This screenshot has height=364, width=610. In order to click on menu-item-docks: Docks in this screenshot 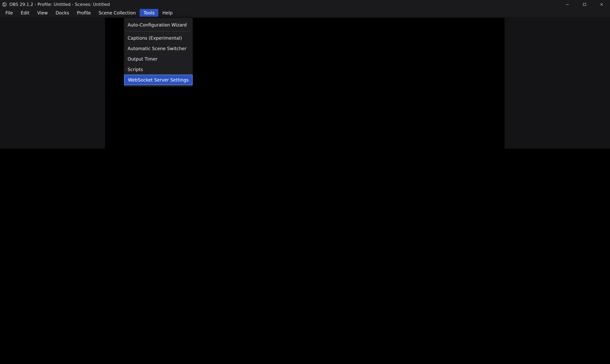, I will do `click(62, 13)`.